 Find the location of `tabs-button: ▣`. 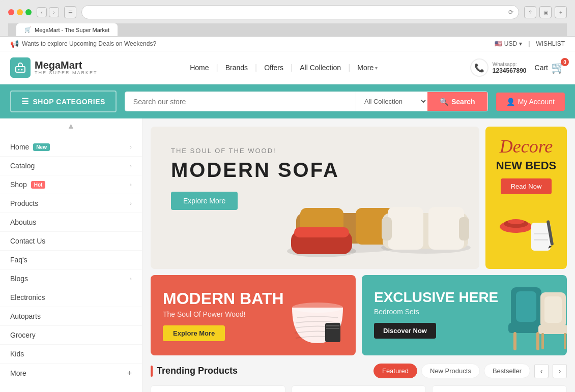

tabs-button: ▣ is located at coordinates (545, 12).